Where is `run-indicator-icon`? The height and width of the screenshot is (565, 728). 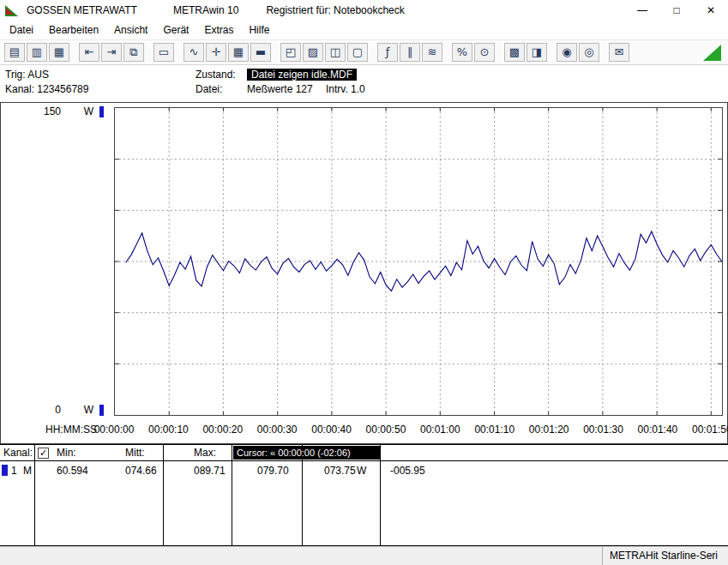 run-indicator-icon is located at coordinates (712, 53).